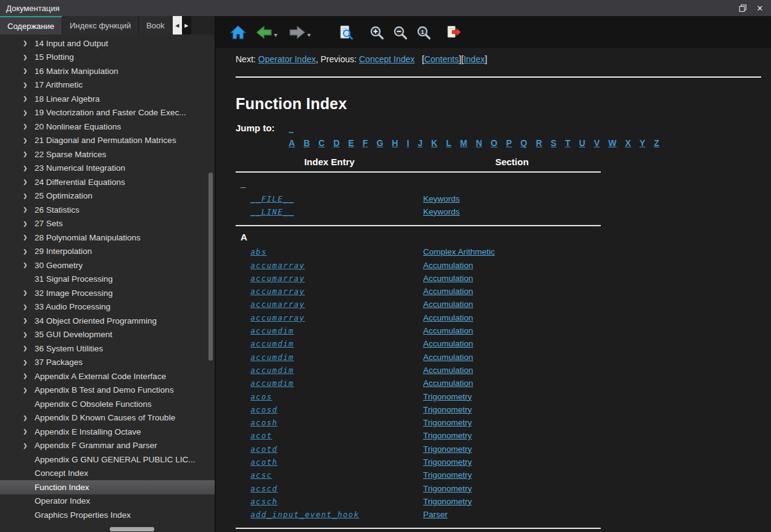 The height and width of the screenshot is (532, 771). Describe the element at coordinates (107, 376) in the screenshot. I see `sidebar-item: ❯Appendix A External Code Interface` at that location.